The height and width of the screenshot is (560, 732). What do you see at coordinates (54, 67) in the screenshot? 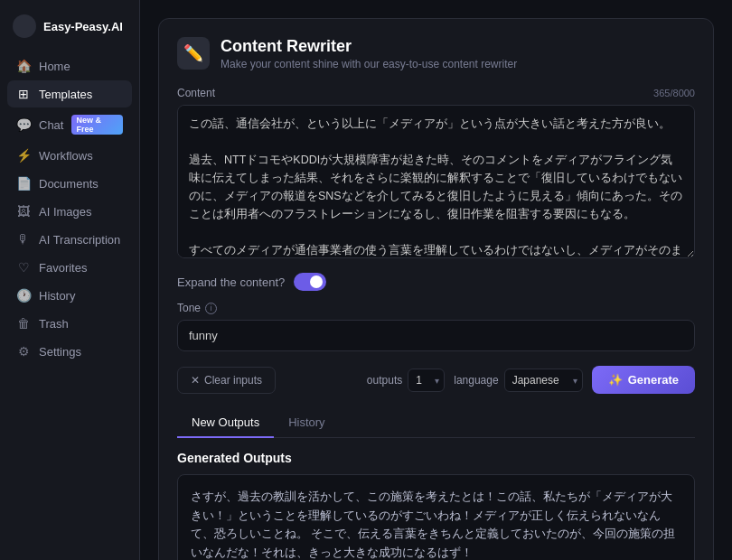
I see `nav-label-home: Home` at bounding box center [54, 67].